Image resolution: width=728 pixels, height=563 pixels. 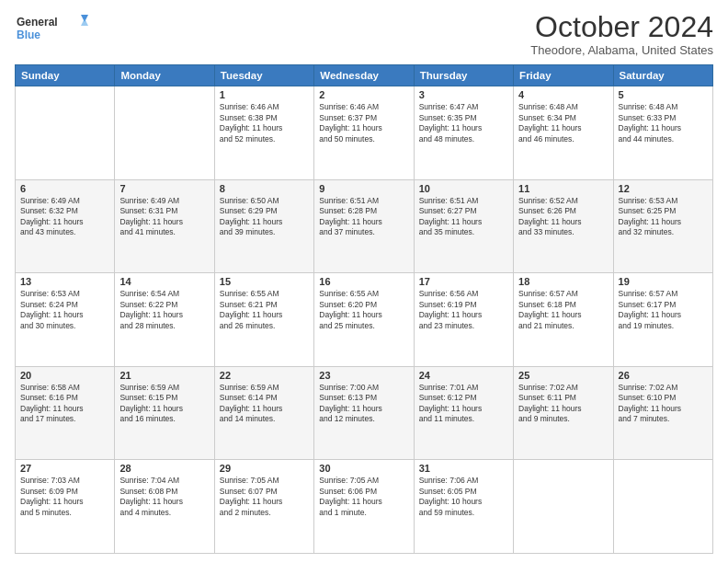 I want to click on calendar-cell: 2Sunrise: 6:46 AM Sunset: 6:37 PM Daylig…, so click(x=364, y=133).